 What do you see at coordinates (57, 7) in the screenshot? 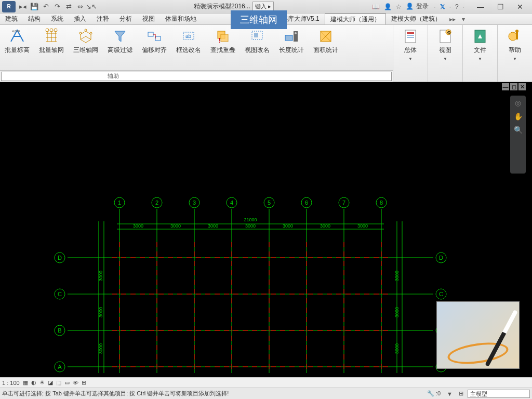
I see `redo-icon: ↷` at bounding box center [57, 7].